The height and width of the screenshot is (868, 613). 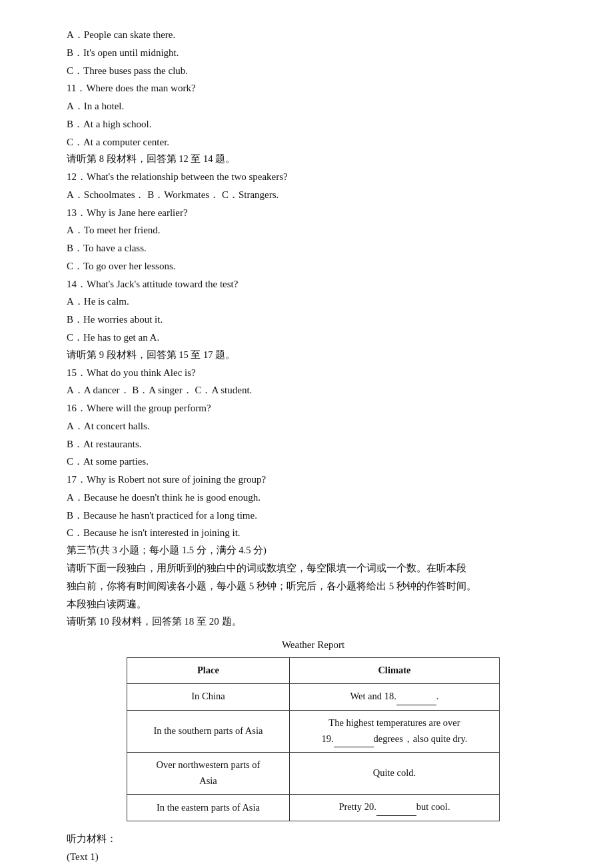 What do you see at coordinates (313, 143) in the screenshot?
I see `line-l7: C．At a computer center.` at bounding box center [313, 143].